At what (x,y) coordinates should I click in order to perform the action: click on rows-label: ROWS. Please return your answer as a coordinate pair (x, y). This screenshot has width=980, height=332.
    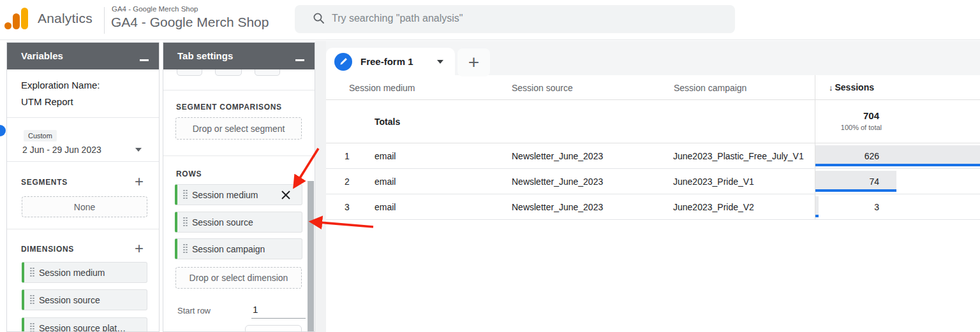
    Looking at the image, I should click on (189, 174).